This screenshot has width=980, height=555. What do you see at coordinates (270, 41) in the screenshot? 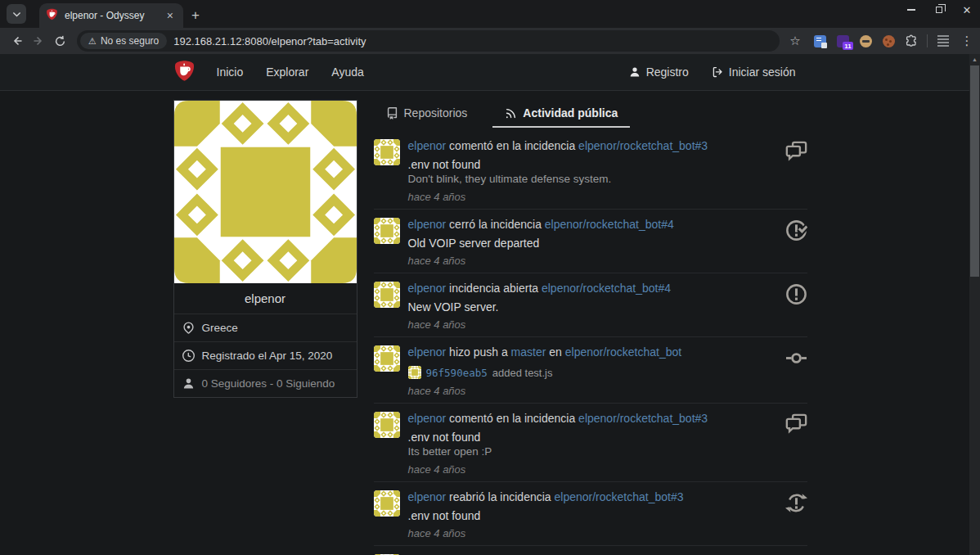
I see `url-text: 192.168.21.12:8080/elpenor?tab=activity` at bounding box center [270, 41].